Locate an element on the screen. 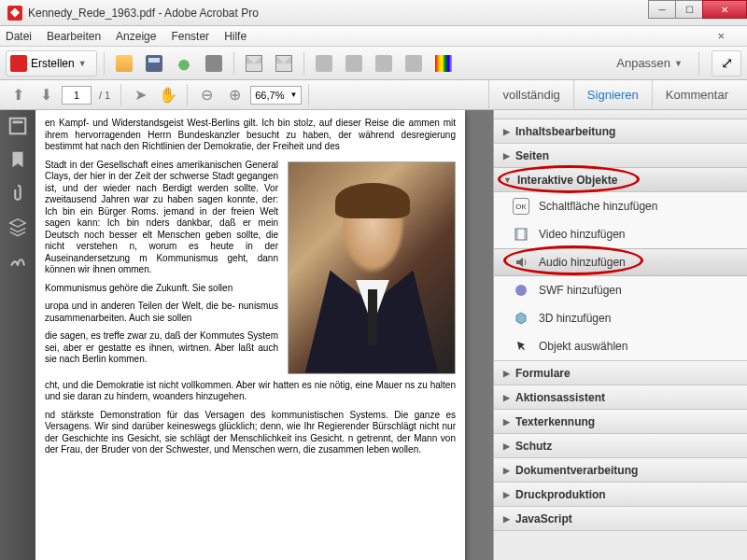  cube-icon is located at coordinates (521, 318).